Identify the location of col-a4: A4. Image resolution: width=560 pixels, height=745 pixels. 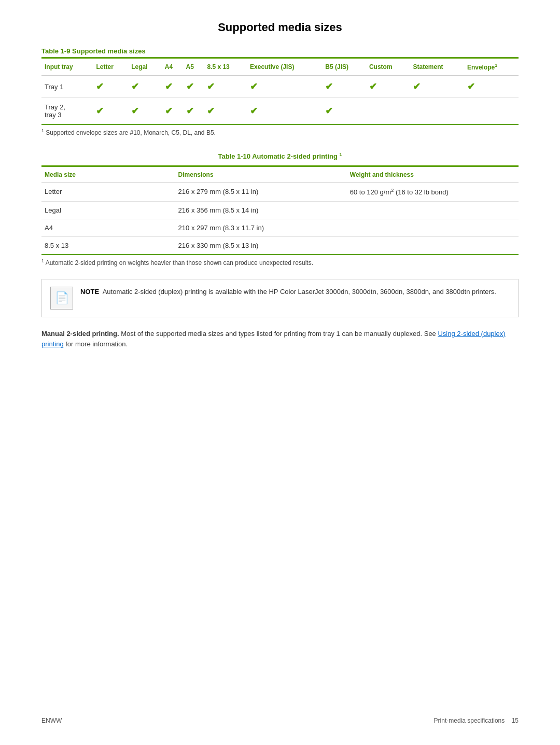
(172, 67).